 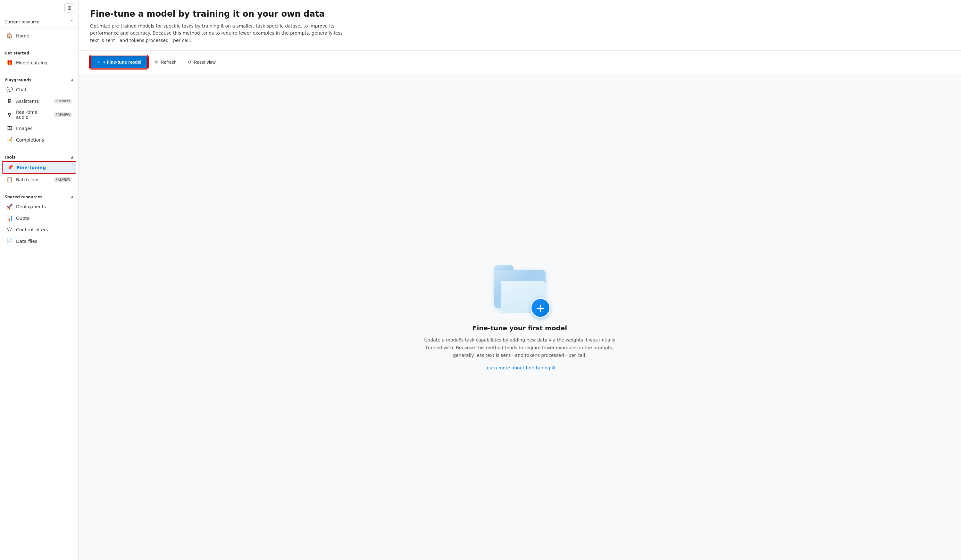 What do you see at coordinates (10, 167) in the screenshot?
I see `fine-tuning-icon: 📌` at bounding box center [10, 167].